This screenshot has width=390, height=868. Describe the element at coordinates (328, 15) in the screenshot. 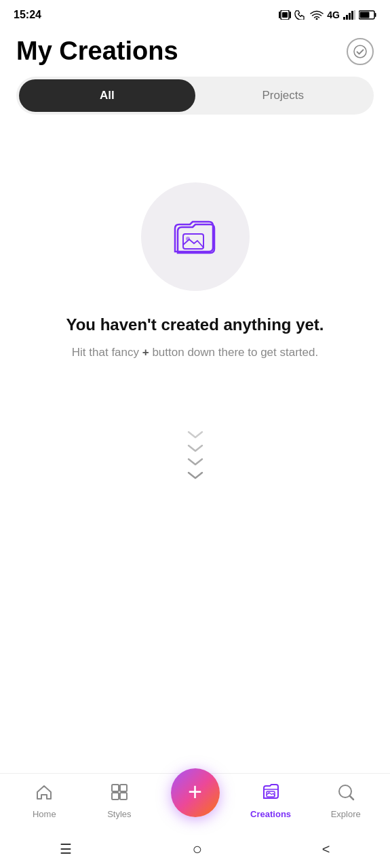

I see `status-icons: 4G` at that location.